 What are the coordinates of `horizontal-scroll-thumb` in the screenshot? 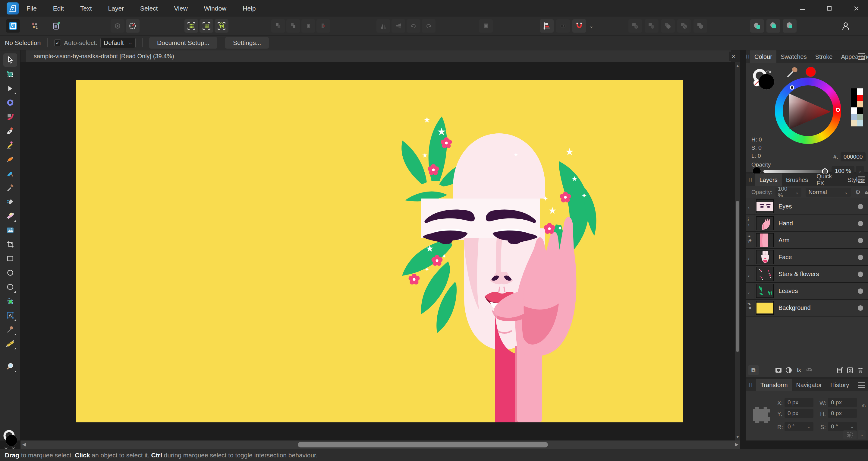 It's located at (423, 445).